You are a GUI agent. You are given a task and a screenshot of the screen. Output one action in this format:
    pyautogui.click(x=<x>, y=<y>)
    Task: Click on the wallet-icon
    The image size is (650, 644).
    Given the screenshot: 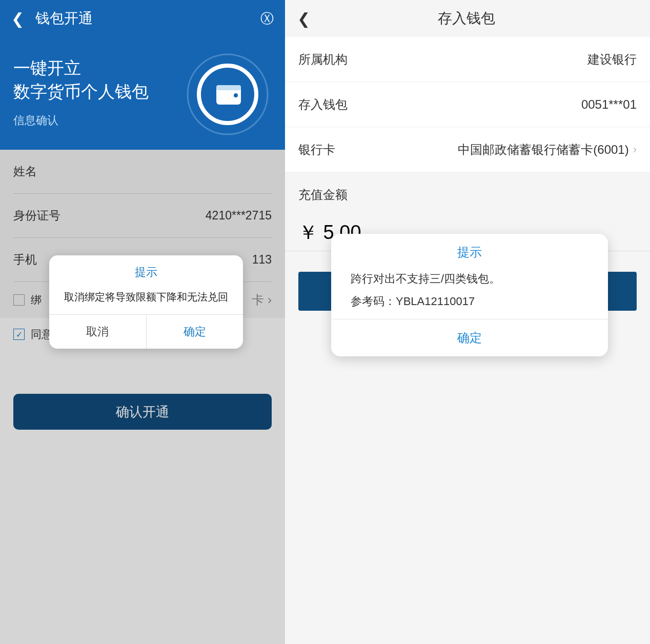 What is the action you would take?
    pyautogui.click(x=228, y=94)
    